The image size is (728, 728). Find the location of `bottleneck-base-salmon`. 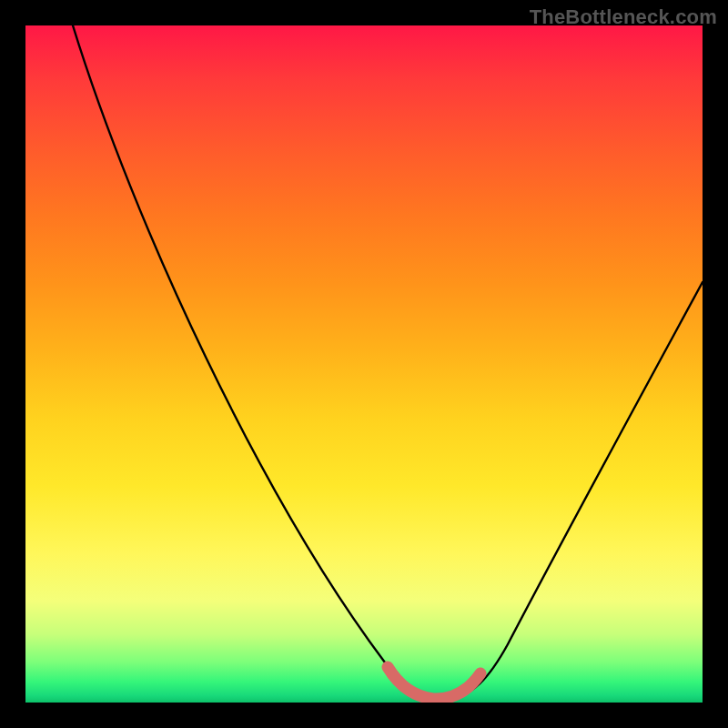

bottleneck-base-salmon is located at coordinates (434, 682).